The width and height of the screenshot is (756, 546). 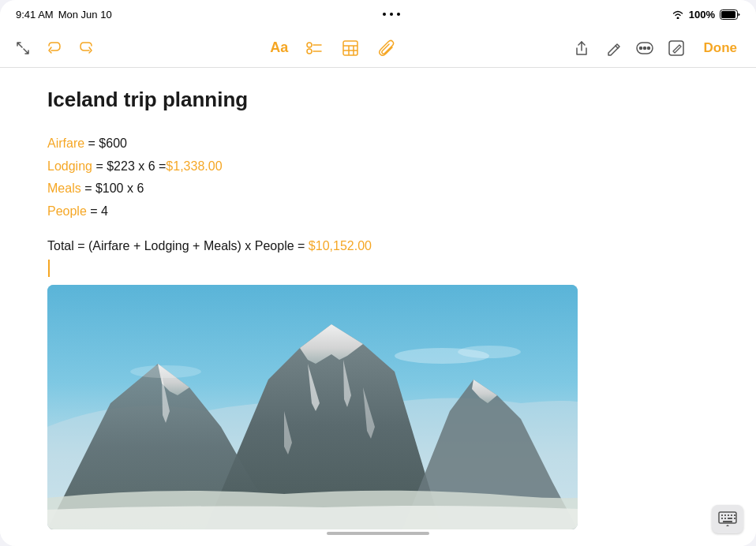 What do you see at coordinates (730, 14) in the screenshot?
I see `battery-icon` at bounding box center [730, 14].